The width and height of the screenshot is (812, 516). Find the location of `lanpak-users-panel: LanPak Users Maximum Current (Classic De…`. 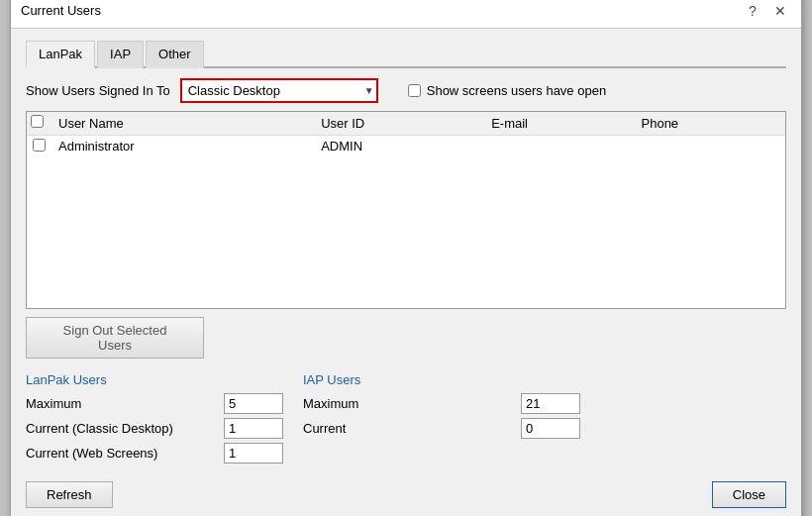

lanpak-users-panel: LanPak Users Maximum Current (Classic De… is located at coordinates (154, 420).